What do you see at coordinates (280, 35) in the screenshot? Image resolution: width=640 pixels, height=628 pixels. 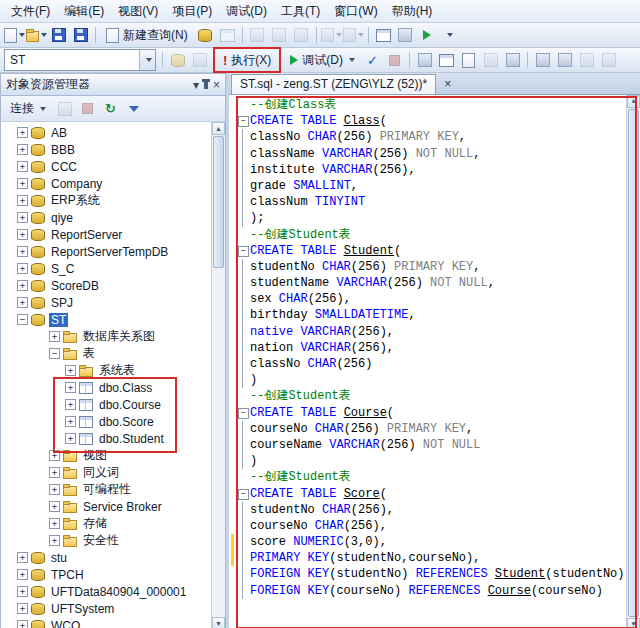 I see `copy-icon` at bounding box center [280, 35].